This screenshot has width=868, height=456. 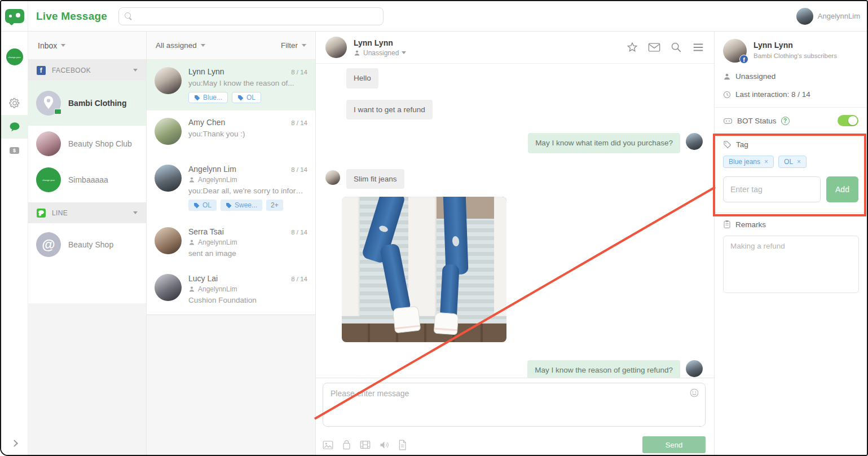 I want to click on collapse-chevron-icon, so click(x=15, y=443).